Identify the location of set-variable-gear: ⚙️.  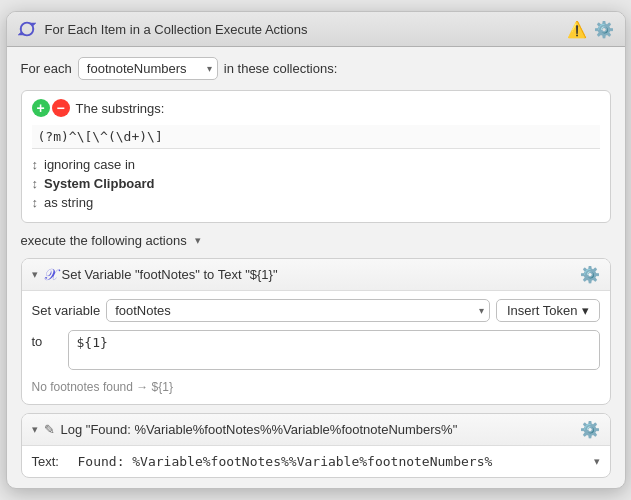
(590, 274).